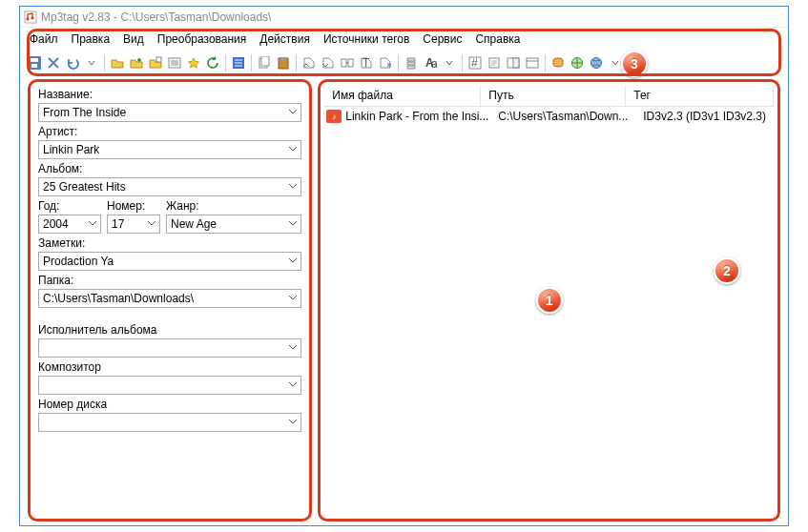 This screenshot has width=808, height=532. I want to click on albumartist-field, so click(170, 348).